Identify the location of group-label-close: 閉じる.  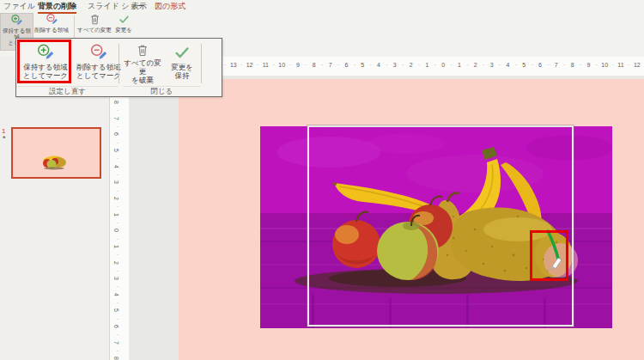
(161, 91).